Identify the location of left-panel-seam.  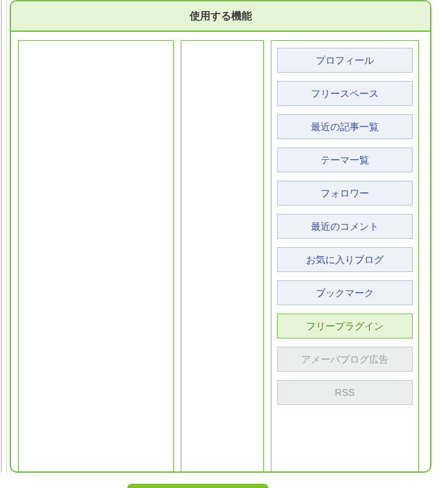
(7, 237).